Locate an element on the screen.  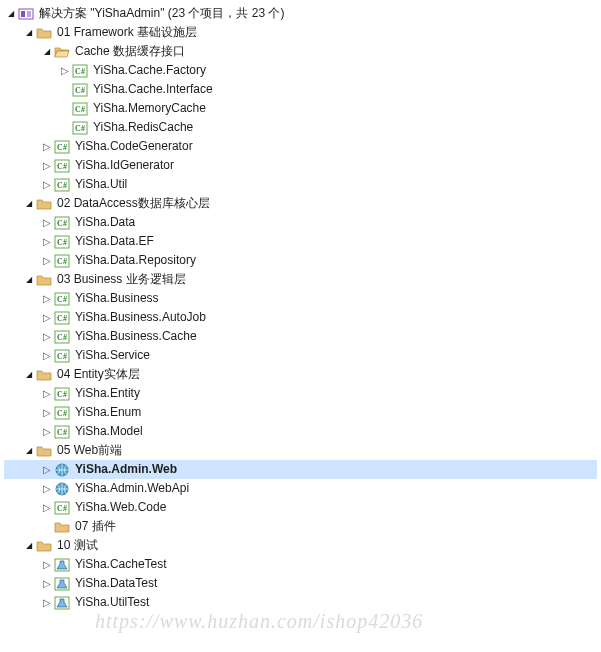
tree-row: ▷C#YiSha.Web.Code is located at coordinates (300, 508).